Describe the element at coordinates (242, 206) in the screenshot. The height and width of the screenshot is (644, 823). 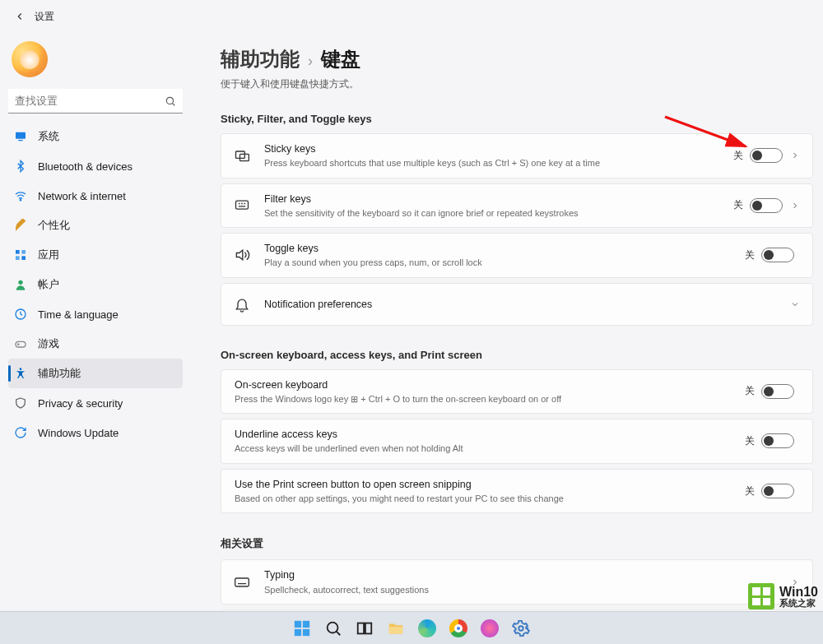
I see `filter-keys-icon` at that location.